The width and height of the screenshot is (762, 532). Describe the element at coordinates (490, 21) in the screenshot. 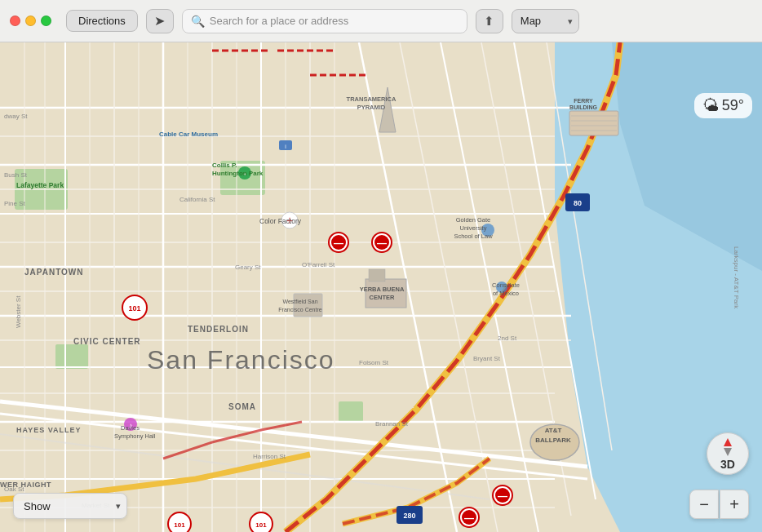

I see `share-button: ⬆` at that location.